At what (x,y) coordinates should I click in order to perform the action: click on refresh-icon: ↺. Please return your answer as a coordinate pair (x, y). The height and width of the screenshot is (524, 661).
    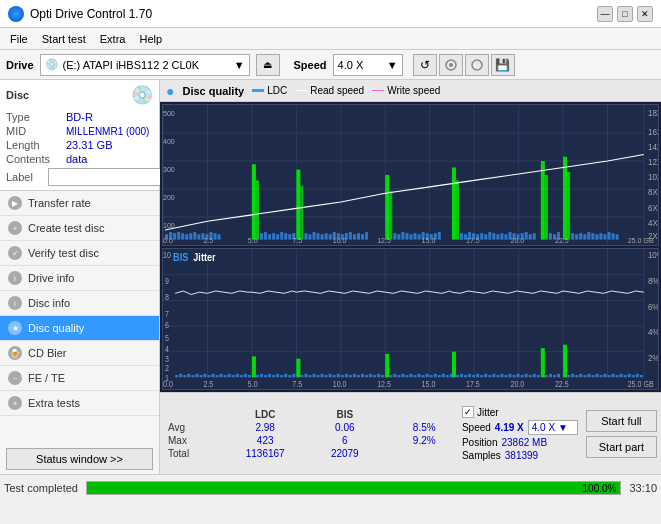
    Looking at the image, I should click on (425, 65).